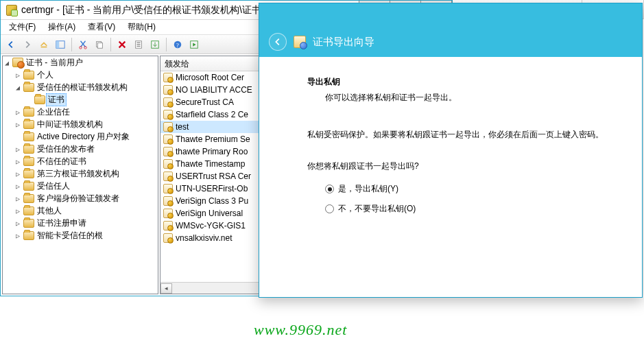  I want to click on scroll-left-button: ◂, so click(166, 288).